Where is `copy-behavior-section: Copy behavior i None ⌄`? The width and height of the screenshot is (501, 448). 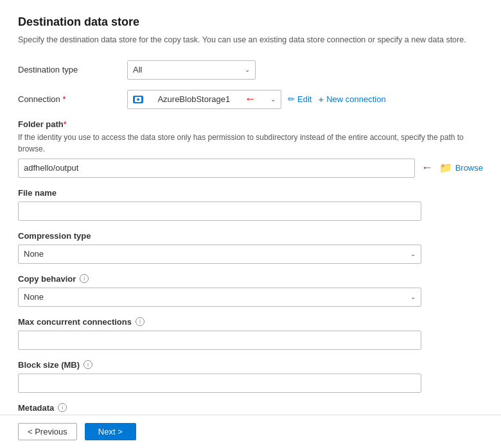
copy-behavior-section: Copy behavior i None ⌄ is located at coordinates (251, 290).